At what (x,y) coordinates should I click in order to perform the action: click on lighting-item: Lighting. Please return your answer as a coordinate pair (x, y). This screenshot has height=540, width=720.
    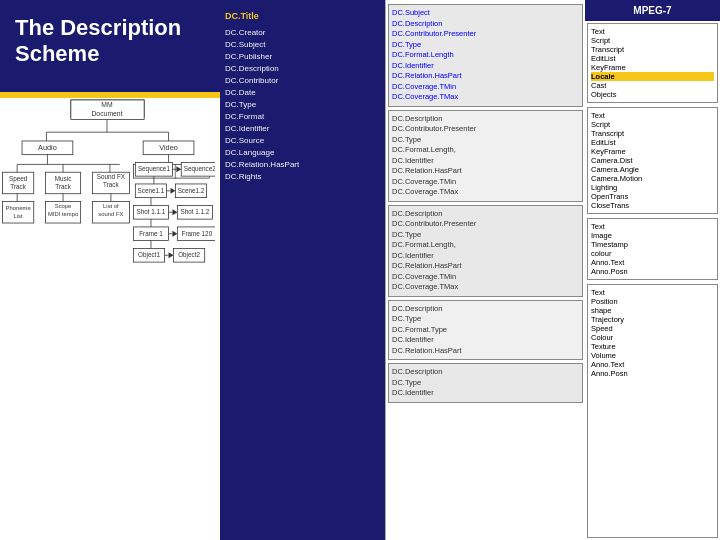
    Looking at the image, I should click on (652, 188).